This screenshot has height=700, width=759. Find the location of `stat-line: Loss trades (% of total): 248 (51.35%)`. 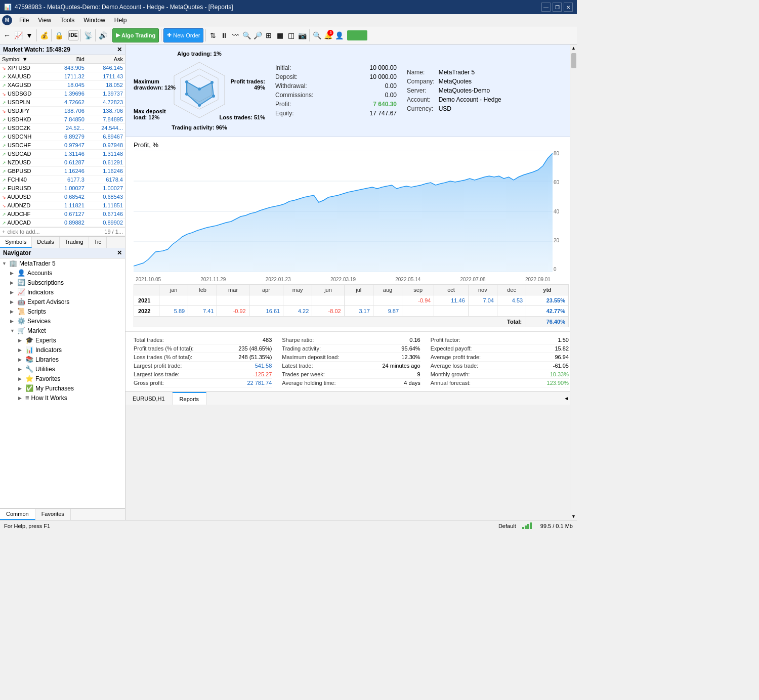

stat-line: Loss trades (% of total): 248 (51.35%) is located at coordinates (202, 357).